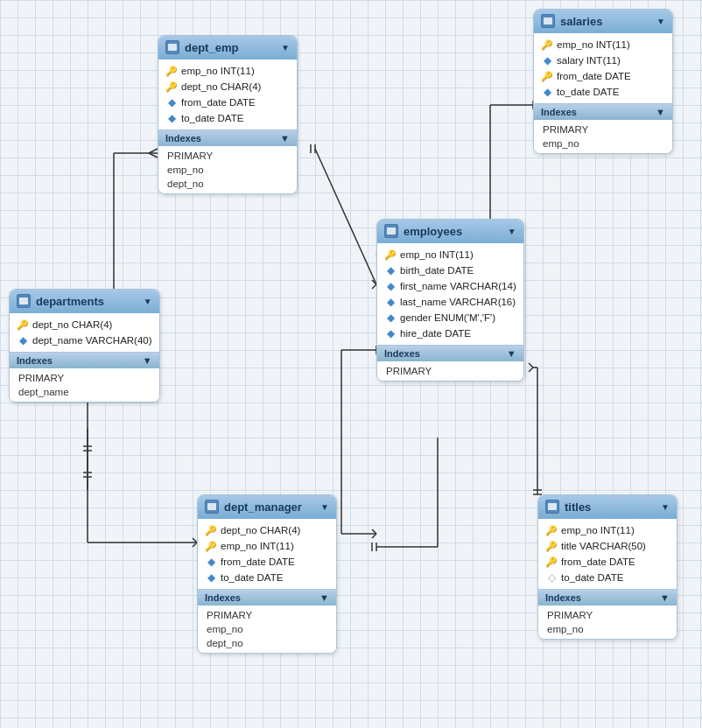 This screenshot has height=728, width=702. What do you see at coordinates (603, 136) in the screenshot?
I see `indexes-body-salaries: PRIMARYemp_no` at bounding box center [603, 136].